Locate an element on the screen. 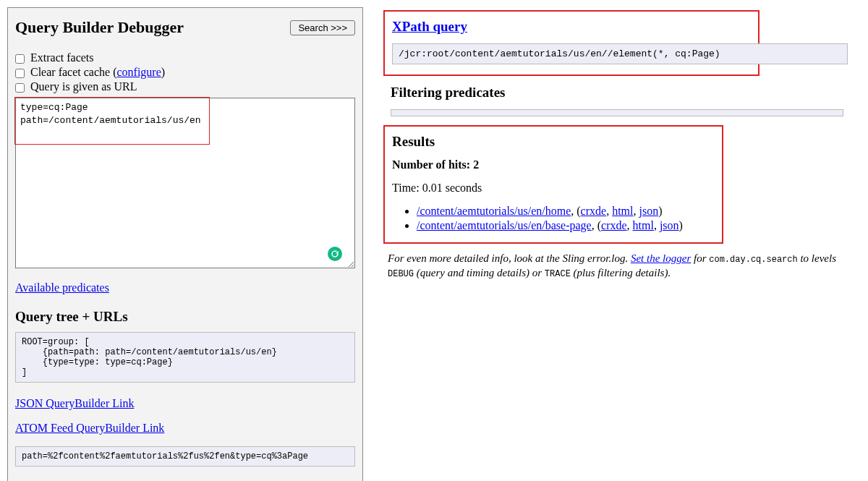 The width and height of the screenshot is (868, 481). footer-note: For even more detailed info, look at the… is located at coordinates (617, 266).